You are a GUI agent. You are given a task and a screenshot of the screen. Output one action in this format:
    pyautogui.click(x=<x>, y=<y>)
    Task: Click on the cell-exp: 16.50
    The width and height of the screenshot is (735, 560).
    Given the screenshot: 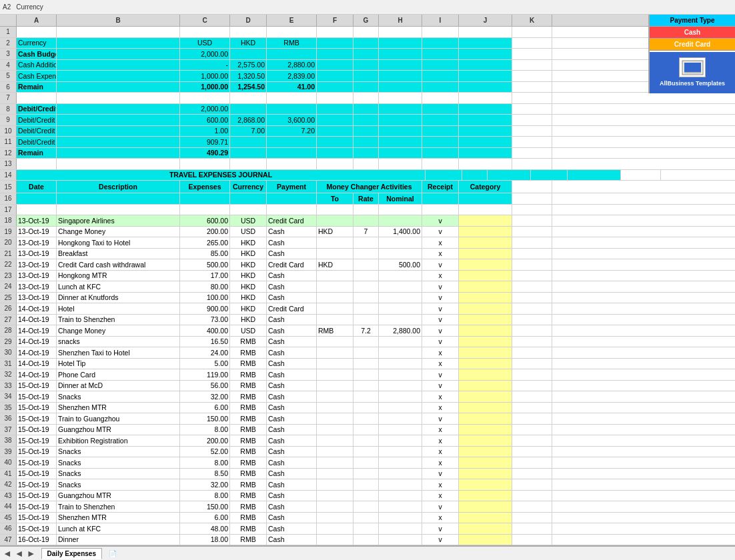 What is the action you would take?
    pyautogui.click(x=205, y=342)
    